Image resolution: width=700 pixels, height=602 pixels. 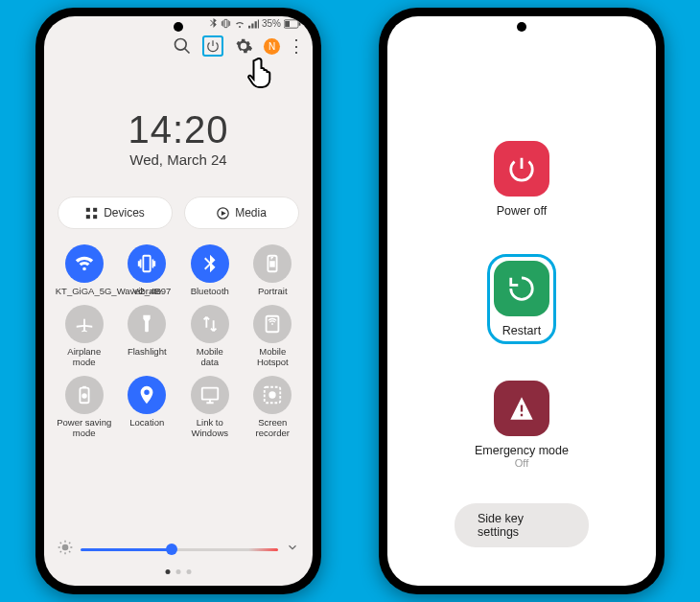 I want to click on power-save-icon, so click(x=84, y=395).